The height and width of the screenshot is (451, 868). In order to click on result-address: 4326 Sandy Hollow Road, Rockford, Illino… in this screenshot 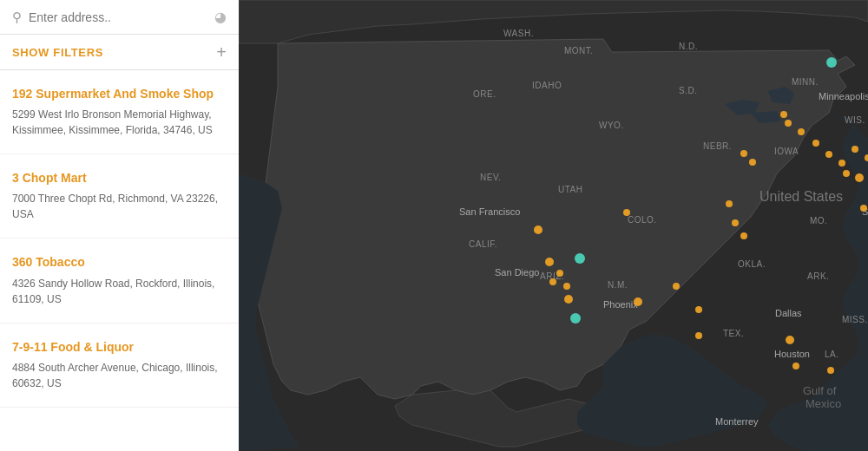, I will do `click(120, 291)`.